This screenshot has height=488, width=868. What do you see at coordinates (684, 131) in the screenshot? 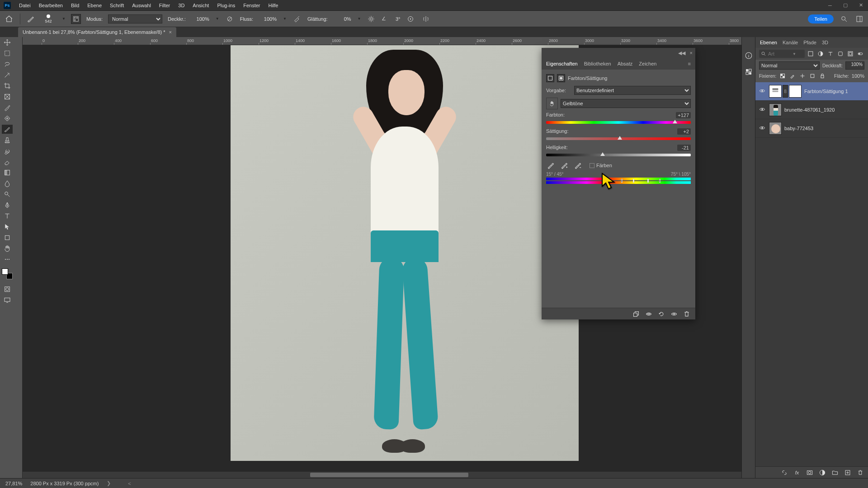
I see `saturation-value: +2` at bounding box center [684, 131].